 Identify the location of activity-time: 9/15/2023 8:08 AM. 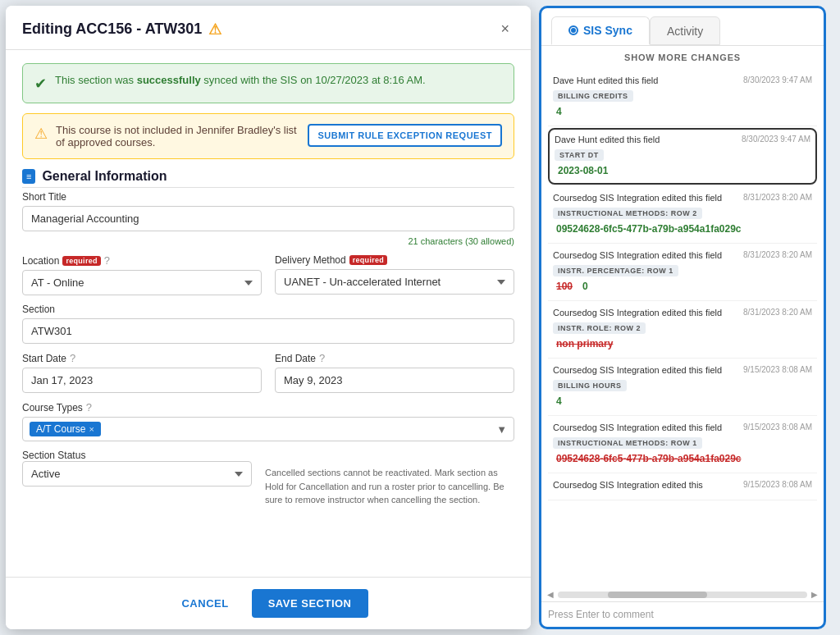
(778, 484).